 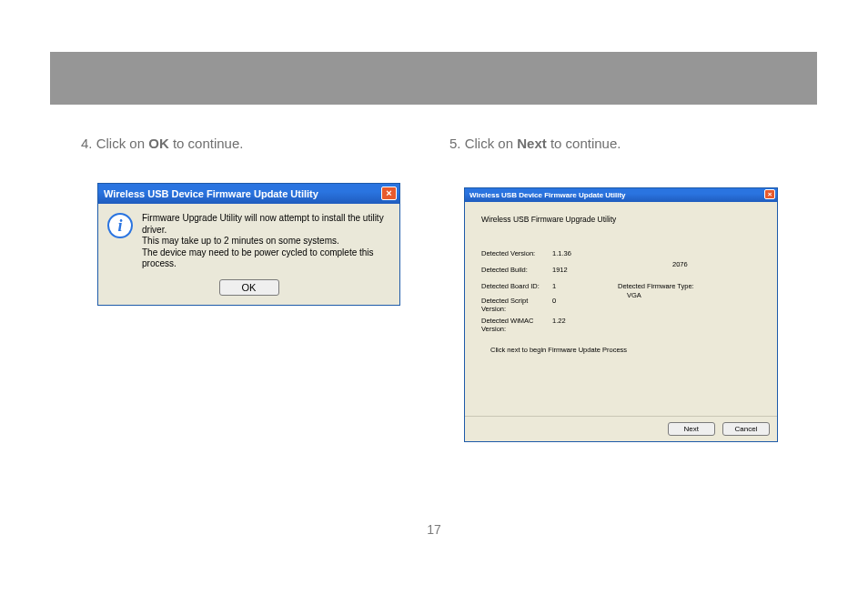 I want to click on header-bar, so click(x=433, y=78).